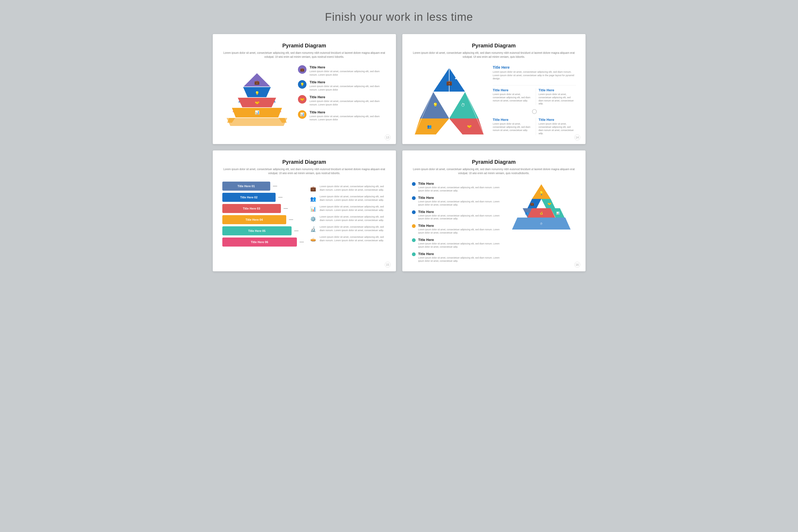  Describe the element at coordinates (304, 162) in the screenshot. I see `slide3-title: Pyramid Diagram` at that location.